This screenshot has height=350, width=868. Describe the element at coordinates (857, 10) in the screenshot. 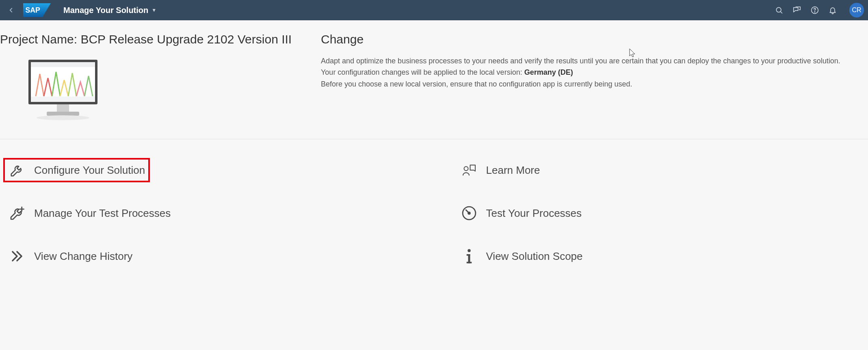

I see `user-avatar: CR` at that location.